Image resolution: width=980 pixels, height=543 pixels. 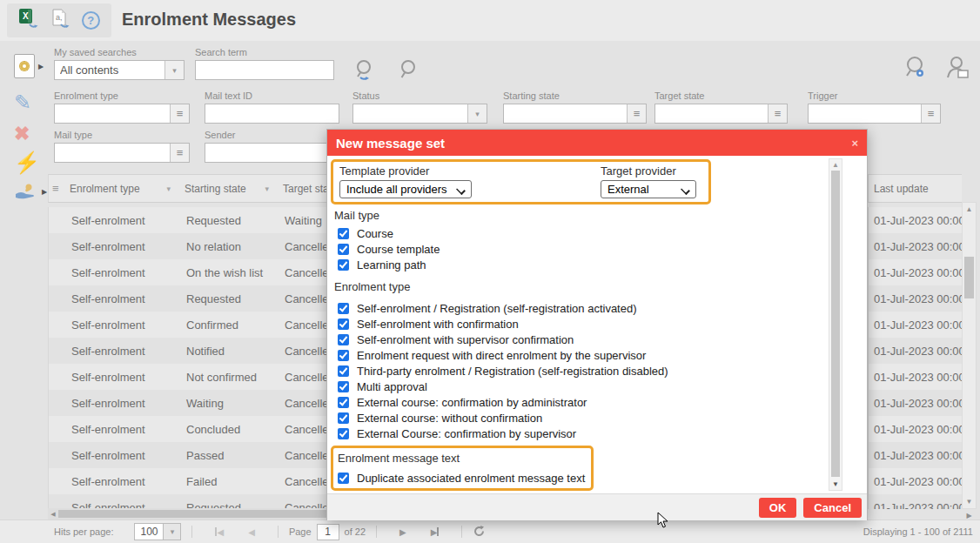 What do you see at coordinates (916, 70) in the screenshot?
I see `search-settings-icon` at bounding box center [916, 70].